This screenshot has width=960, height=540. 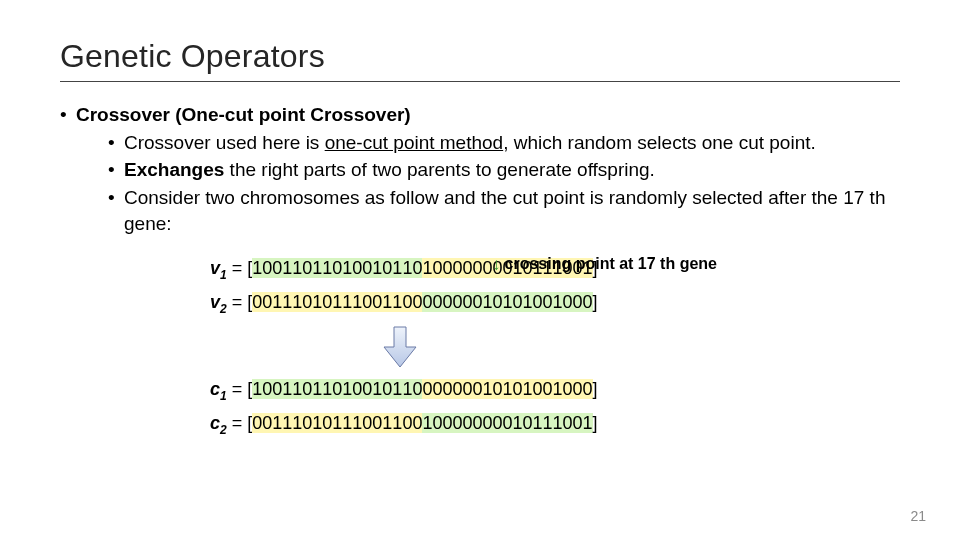 I want to click on child-c2: c2 = [0011101011100110010000000010111001…, so click(x=555, y=425).